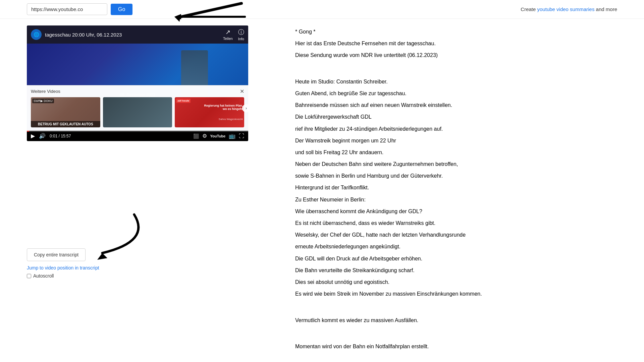 This screenshot has width=644, height=362. I want to click on time-display: 0:01 / 15:57, so click(60, 136).